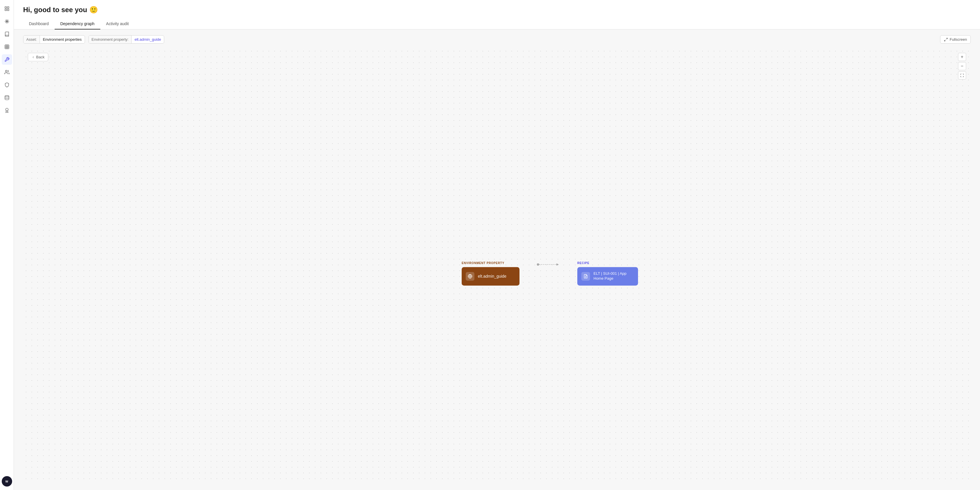 This screenshot has width=980, height=490. I want to click on tab-activity-audit: Activity audit, so click(118, 24).